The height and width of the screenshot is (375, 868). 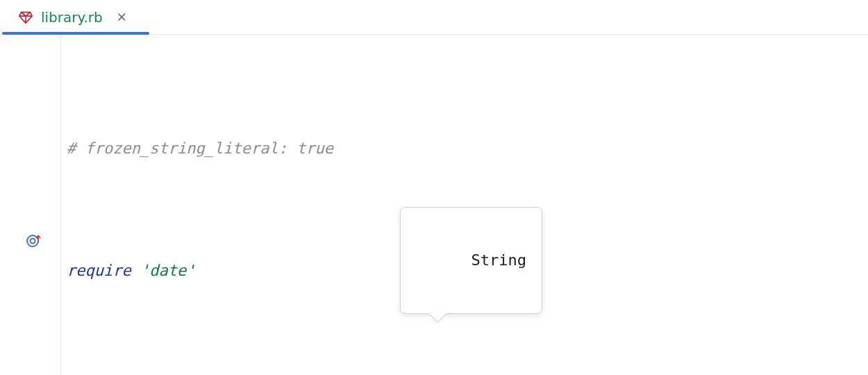 What do you see at coordinates (168, 271) in the screenshot?
I see `string-literal: 'date'` at bounding box center [168, 271].